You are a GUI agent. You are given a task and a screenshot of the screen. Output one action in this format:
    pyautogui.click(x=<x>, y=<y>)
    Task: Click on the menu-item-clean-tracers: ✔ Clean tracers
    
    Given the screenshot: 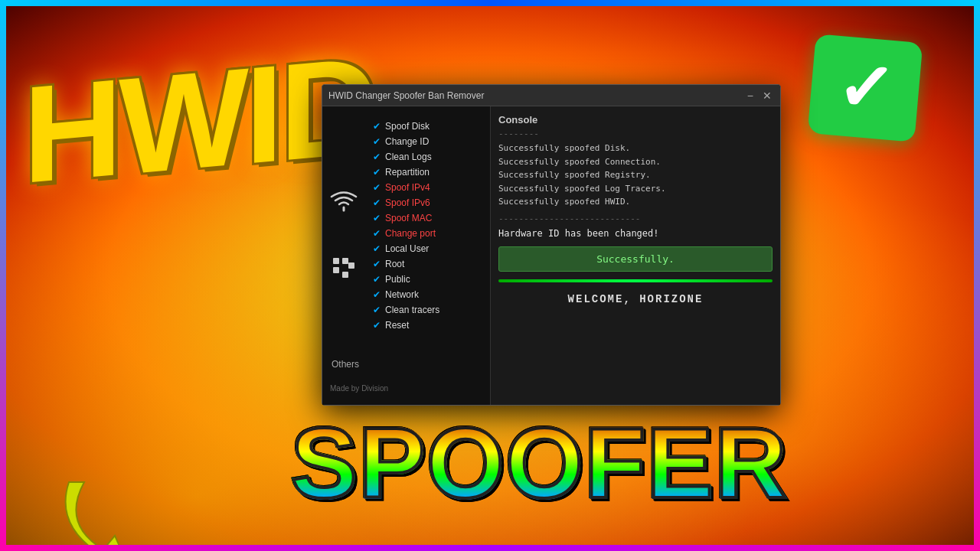 What is the action you would take?
    pyautogui.click(x=427, y=310)
    